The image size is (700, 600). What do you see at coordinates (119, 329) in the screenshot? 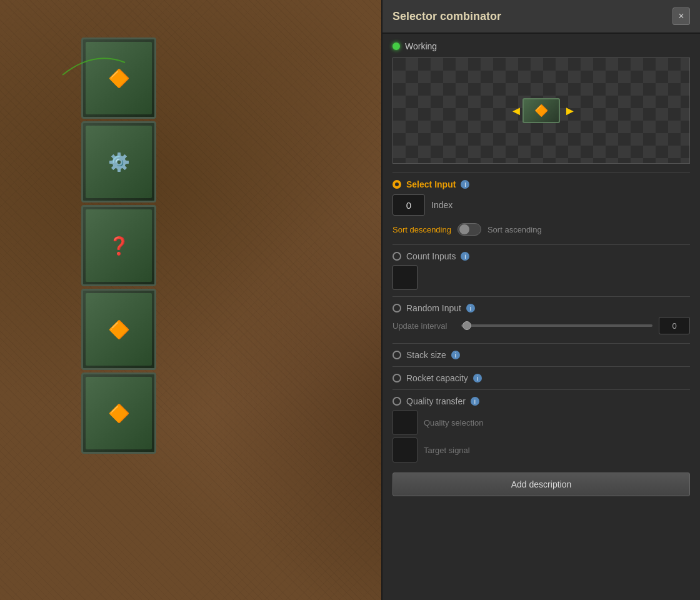
I see `machine-body-4: 🔶` at bounding box center [119, 329].